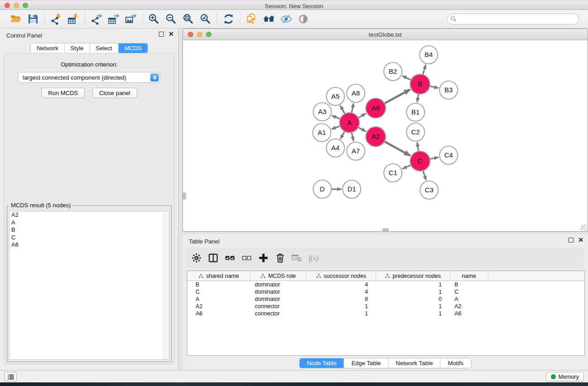 This screenshot has width=588, height=386. Describe the element at coordinates (115, 93) in the screenshot. I see `close-panel-button: Close panel` at that location.